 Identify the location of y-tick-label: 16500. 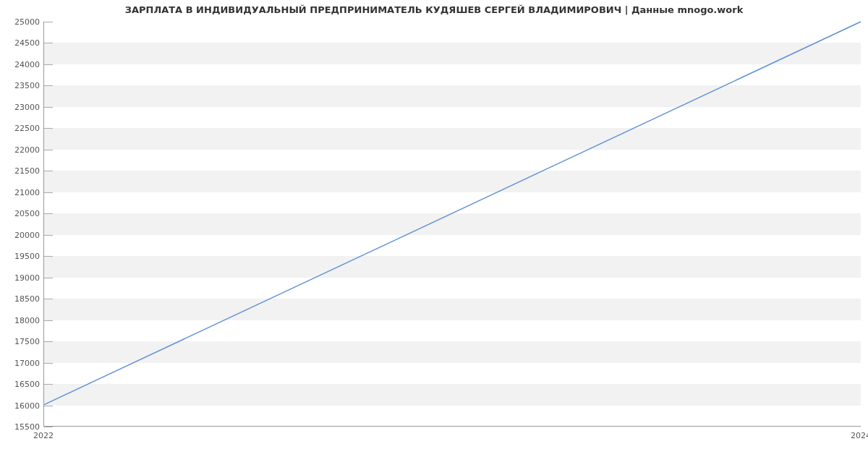
(22, 385).